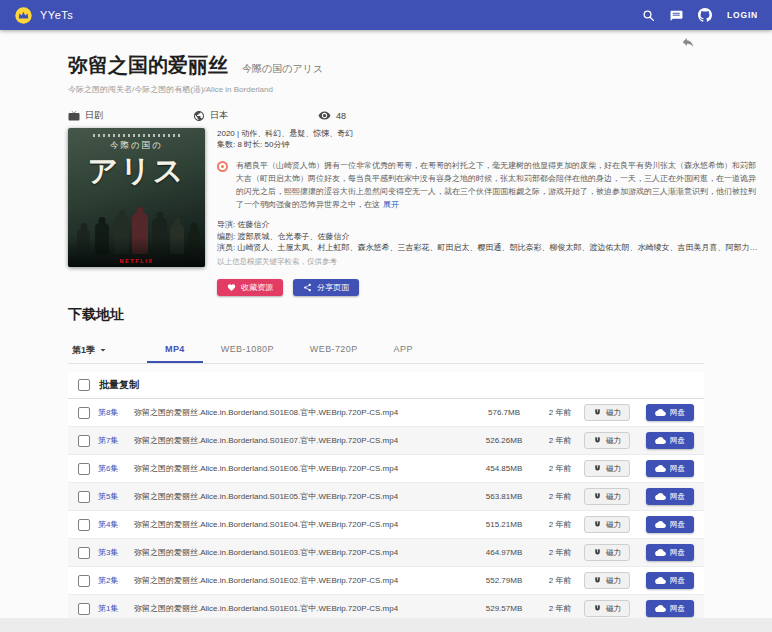 Image resolution: width=772 pixels, height=632 pixels. What do you see at coordinates (256, 116) in the screenshot?
I see `meta-region: 日本` at bounding box center [256, 116].